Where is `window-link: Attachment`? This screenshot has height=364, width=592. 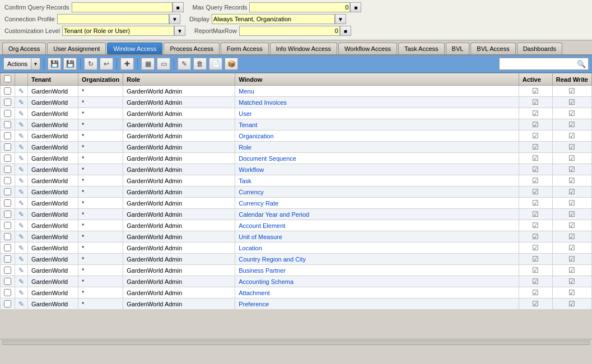
window-link: Attachment is located at coordinates (254, 293).